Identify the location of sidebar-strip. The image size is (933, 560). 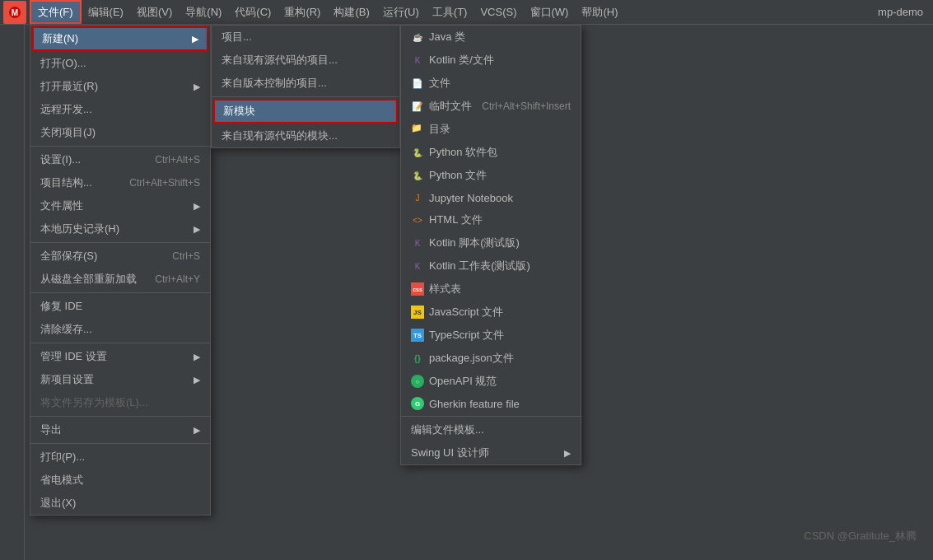
(12, 292).